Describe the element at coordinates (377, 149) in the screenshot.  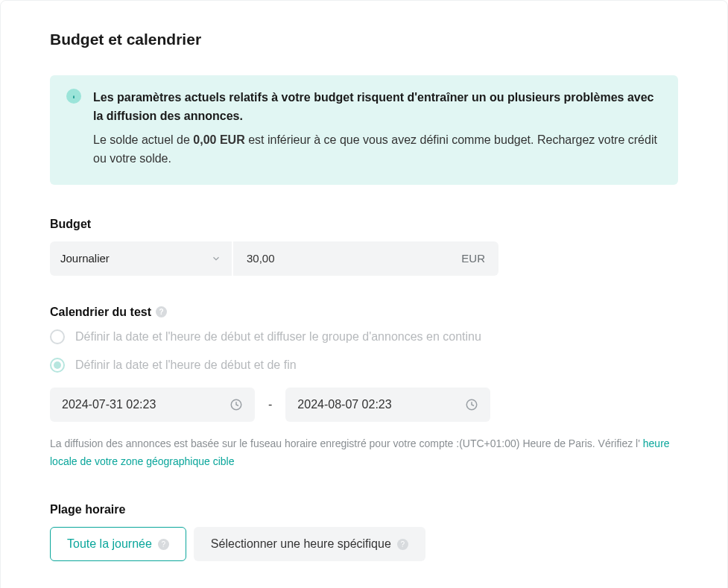
I see `alert-body: Le solde actuel de 0,00 EUR est inférieu…` at that location.